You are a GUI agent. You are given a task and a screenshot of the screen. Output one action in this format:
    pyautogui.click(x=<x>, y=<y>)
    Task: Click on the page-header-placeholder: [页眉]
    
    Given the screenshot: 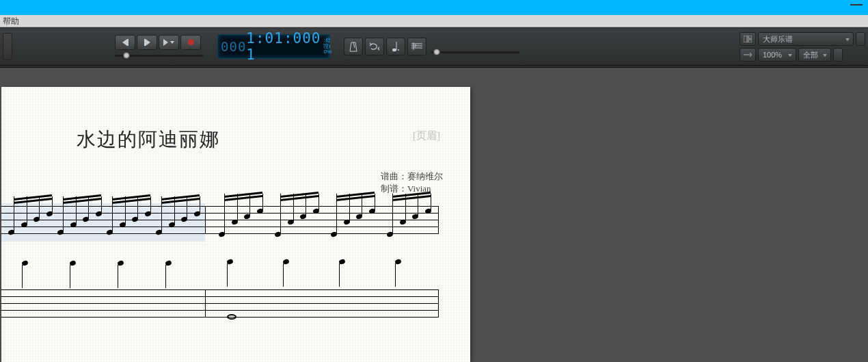 What is the action you would take?
    pyautogui.click(x=426, y=135)
    